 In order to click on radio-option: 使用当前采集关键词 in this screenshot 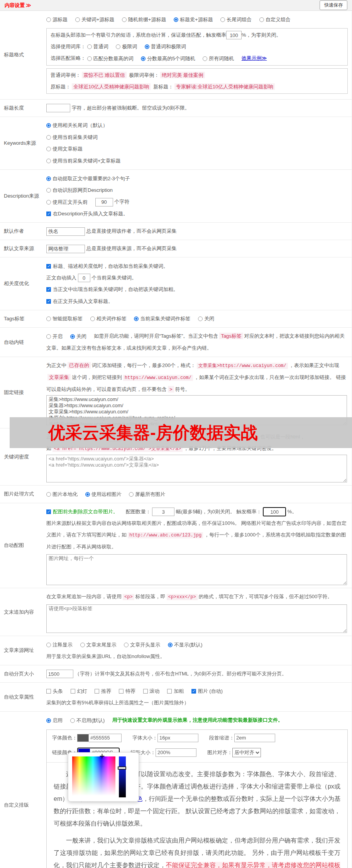, I will do `click(72, 137)`.